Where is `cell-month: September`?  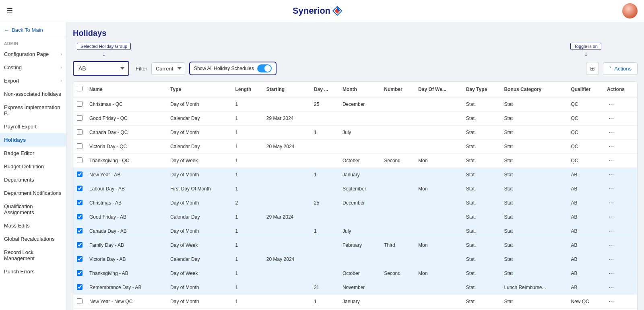
cell-month: September is located at coordinates (360, 309).